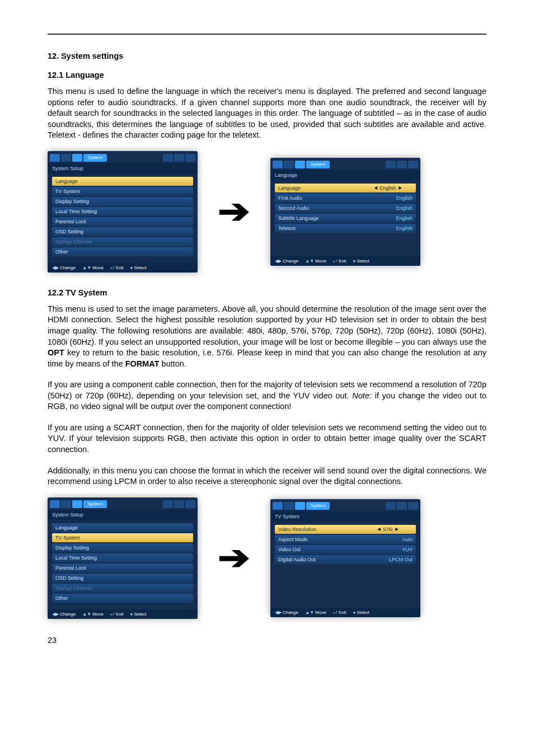 Image resolution: width=534 pixels, height=756 pixels. Describe the element at coordinates (267, 439) in the screenshot. I see `paragraph-tvsystem-3: If you are using a SCART connection, the…` at that location.